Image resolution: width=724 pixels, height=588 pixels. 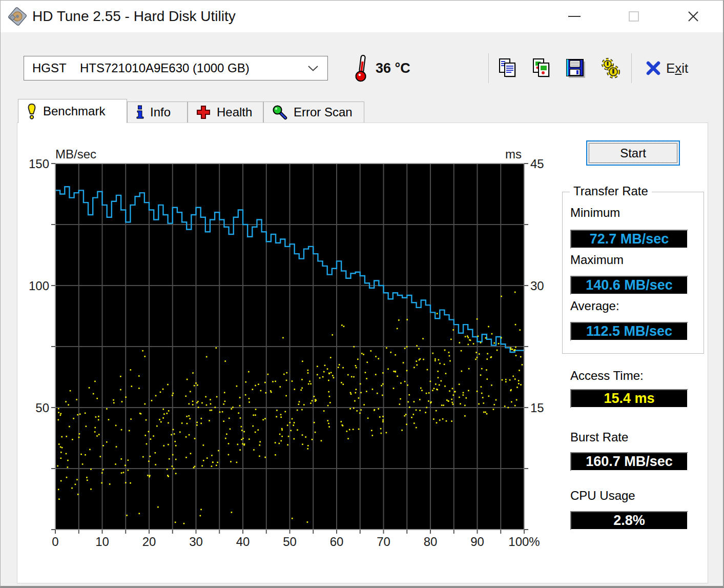 I want to click on maximize-button, so click(x=634, y=16).